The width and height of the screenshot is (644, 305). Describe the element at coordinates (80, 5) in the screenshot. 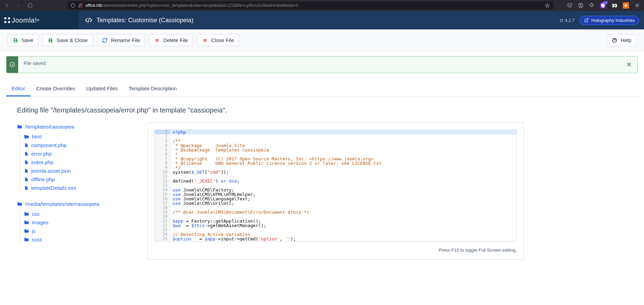

I see `lock-icon` at that location.